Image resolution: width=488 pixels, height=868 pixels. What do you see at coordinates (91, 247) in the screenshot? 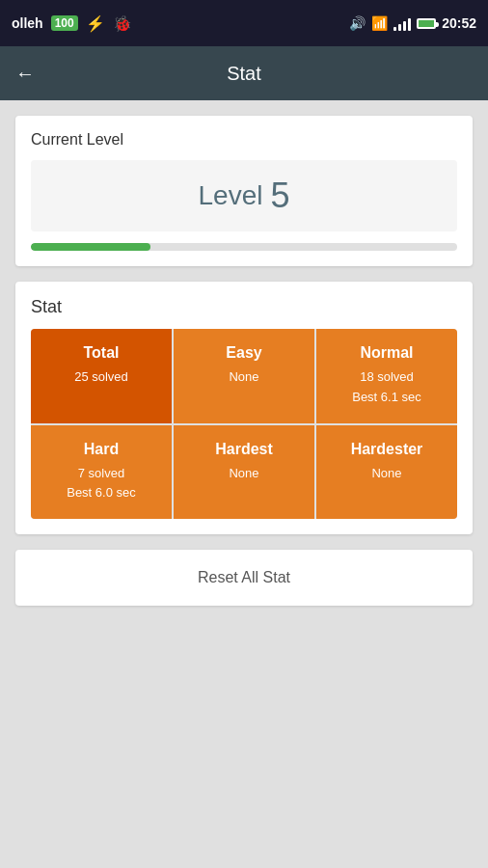
I see `progress-bar-fill` at bounding box center [91, 247].